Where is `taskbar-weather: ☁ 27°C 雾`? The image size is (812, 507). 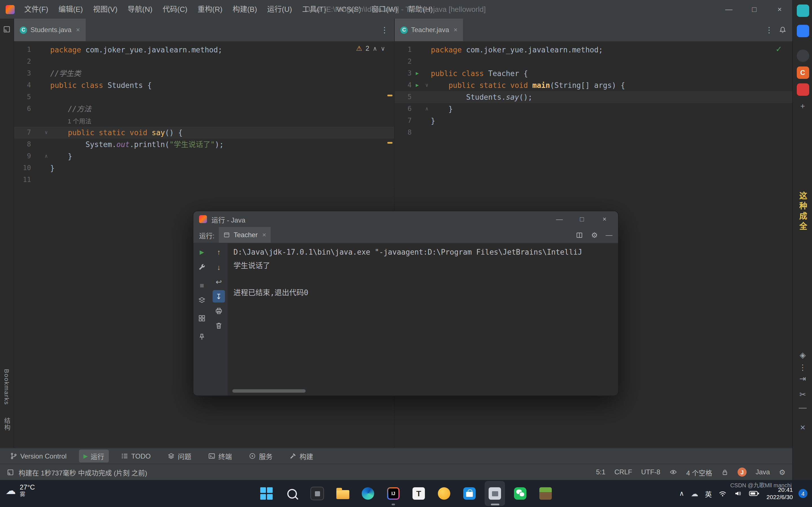 taskbar-weather: ☁ 27°C 雾 is located at coordinates (20, 491).